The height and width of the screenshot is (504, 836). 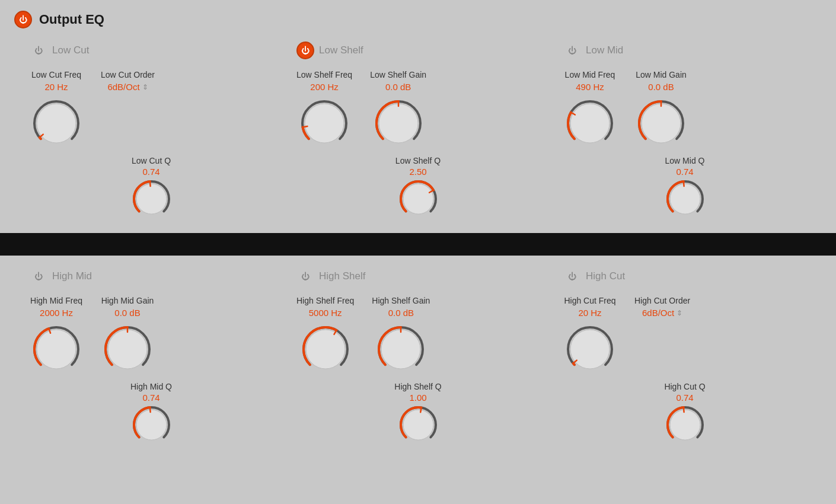 What do you see at coordinates (326, 313) in the screenshot?
I see `high-shelf-freq-value: 5000 Hz` at bounding box center [326, 313].